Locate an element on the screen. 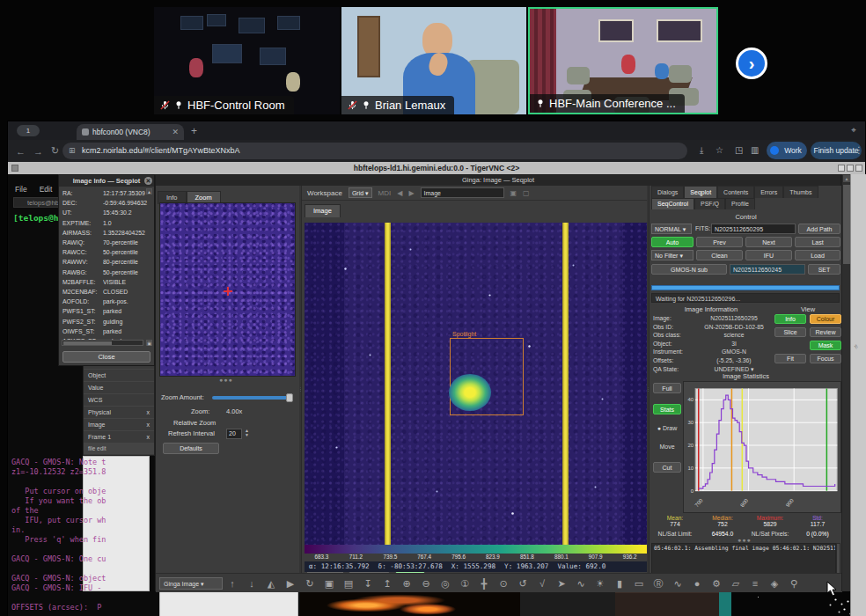 This screenshot has height=616, width=866. detach-icon: ▢ is located at coordinates (526, 194).